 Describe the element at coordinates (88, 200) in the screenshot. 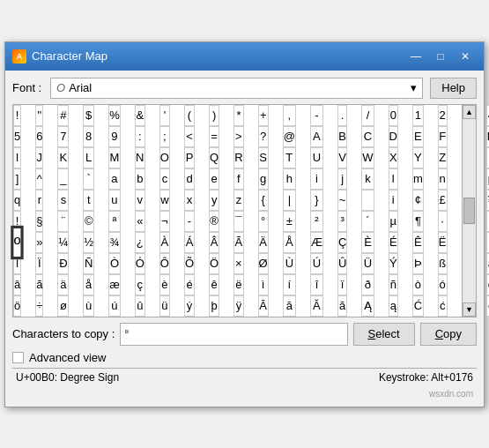

I see `char-cell: t` at that location.